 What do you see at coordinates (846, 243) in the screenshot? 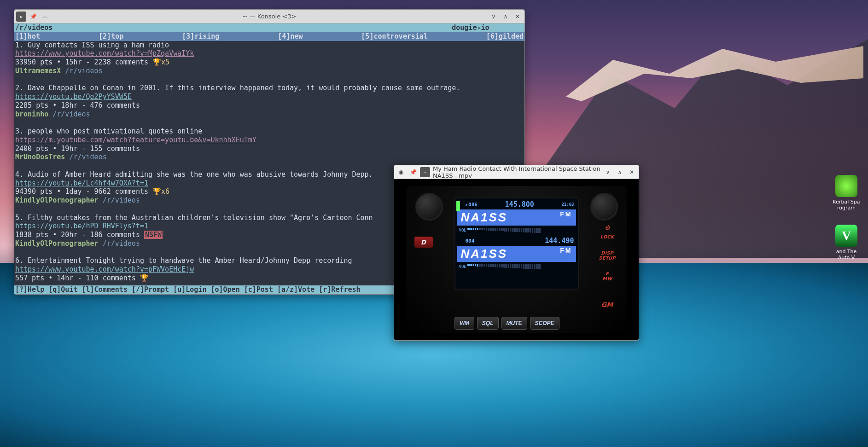
I see `desktop-icon-gtav: V and The Auto V` at bounding box center [846, 243].